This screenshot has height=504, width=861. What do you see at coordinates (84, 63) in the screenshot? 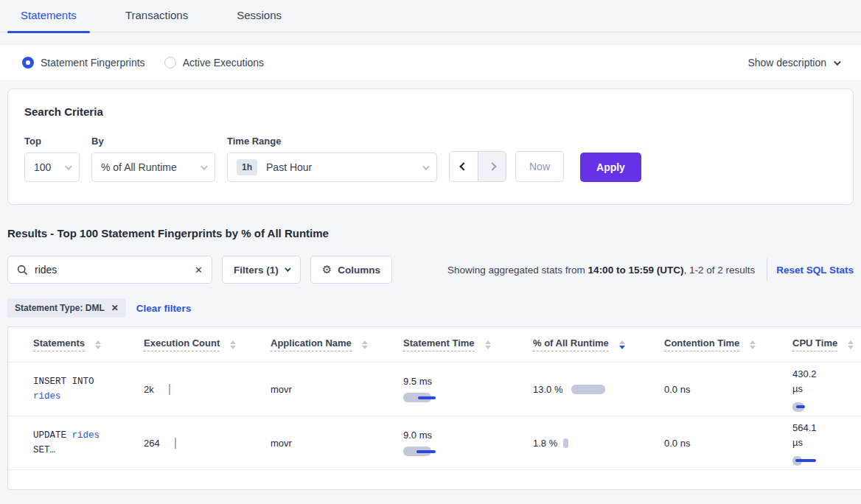
I see `radio-statement-fingerprints: Statement Fingerprints` at bounding box center [84, 63].